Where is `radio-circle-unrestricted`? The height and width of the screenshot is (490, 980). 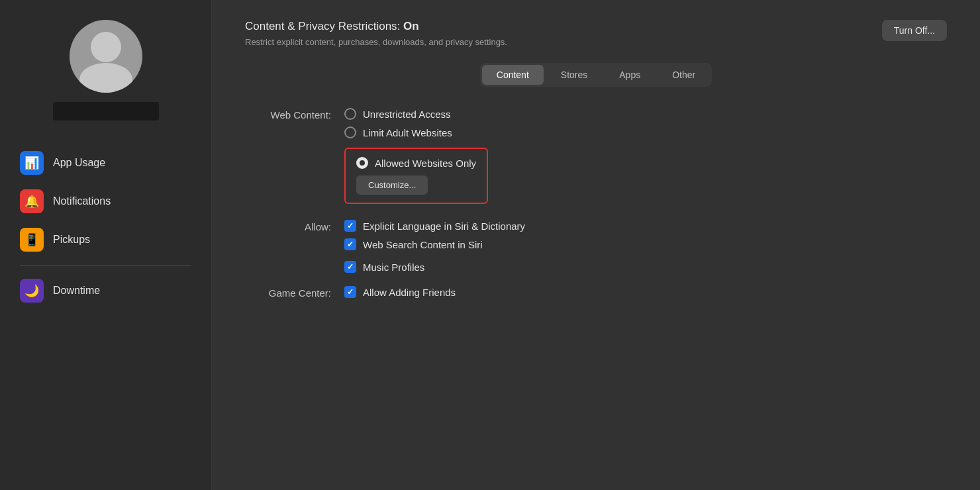
radio-circle-unrestricted is located at coordinates (350, 114).